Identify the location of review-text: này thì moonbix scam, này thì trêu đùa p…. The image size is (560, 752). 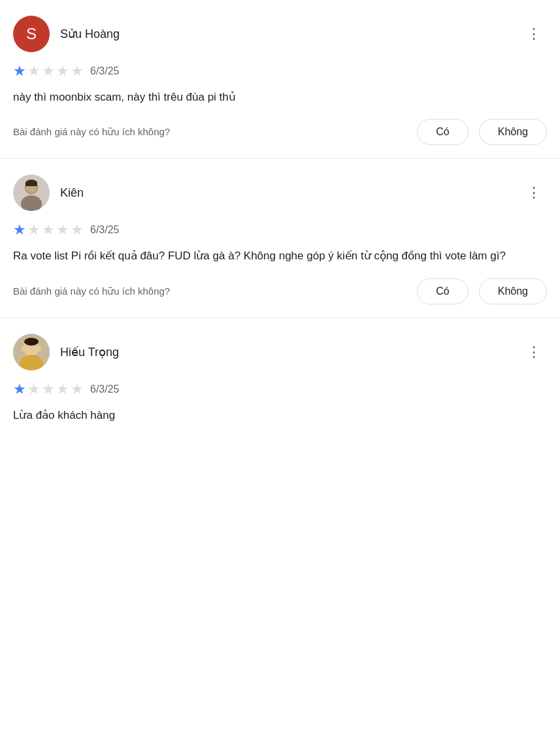
(280, 97).